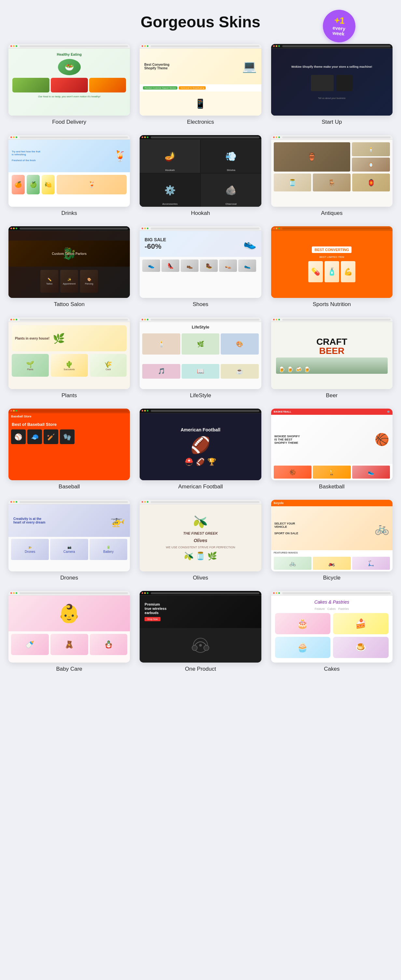  What do you see at coordinates (247, 266) in the screenshot?
I see `shoe-thumb-6: 🥿` at bounding box center [247, 266].